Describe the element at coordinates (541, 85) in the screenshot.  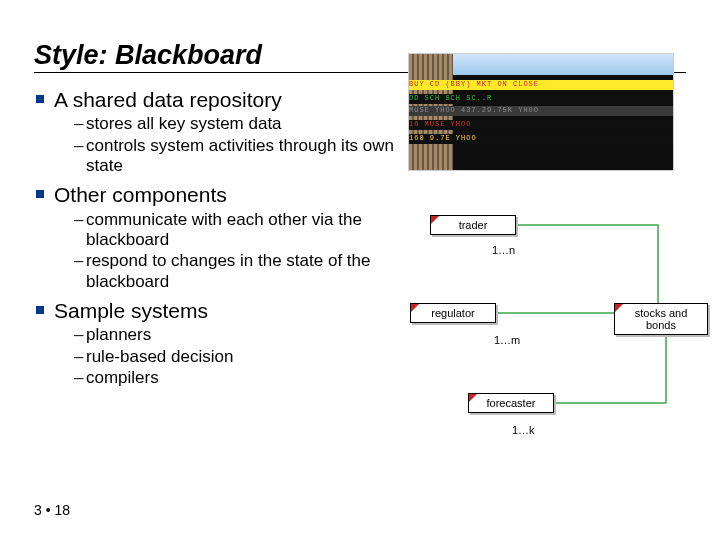
I see `ticker-row-1: BUY CD (BBY) MKT ON CLOSE` at that location.